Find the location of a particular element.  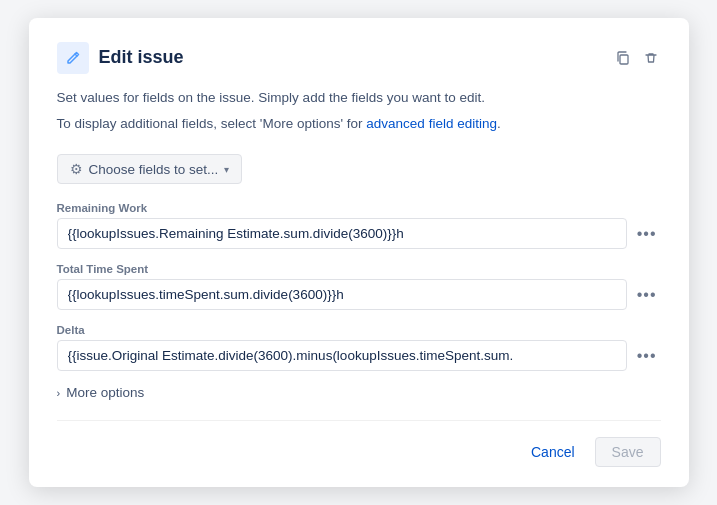

field-row-remaining-work: ••• is located at coordinates (359, 234).